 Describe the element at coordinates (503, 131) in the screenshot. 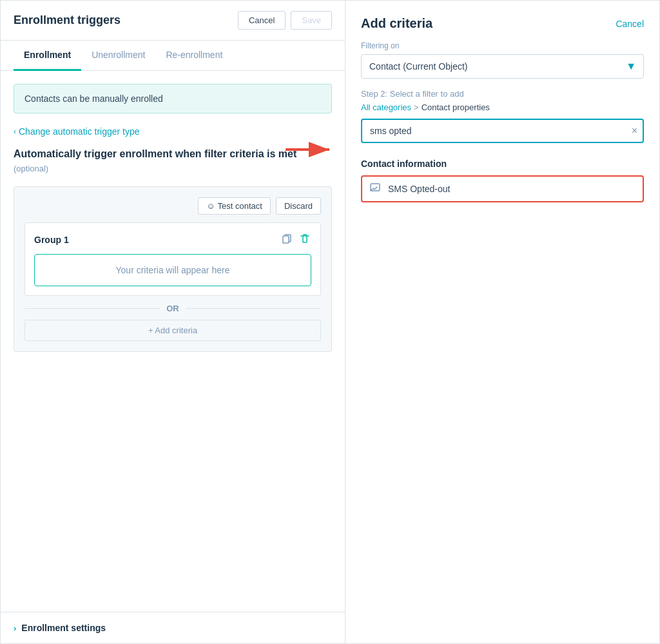

I see `search-input` at that location.